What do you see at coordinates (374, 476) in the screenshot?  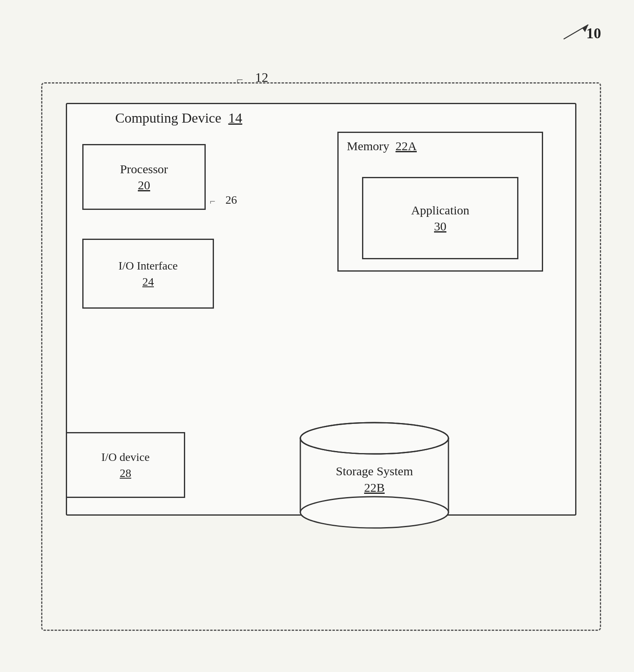 I see `storage-system: Storage System 22B` at bounding box center [374, 476].